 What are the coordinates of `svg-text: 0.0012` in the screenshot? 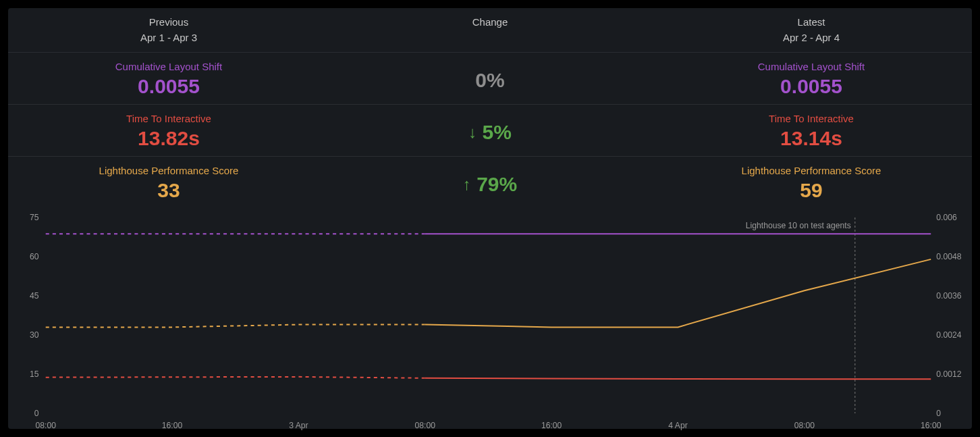 It's located at (949, 374).